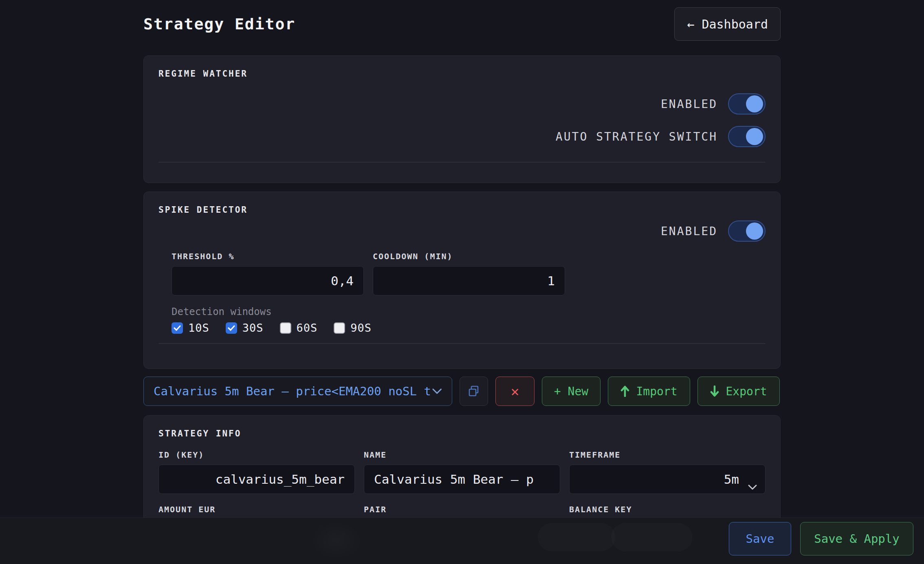 Image resolution: width=924 pixels, height=564 pixels. Describe the element at coordinates (462, 137) in the screenshot. I see `auto-strategy-switch-row: AUTO STRATEGY SWITCH` at that location.